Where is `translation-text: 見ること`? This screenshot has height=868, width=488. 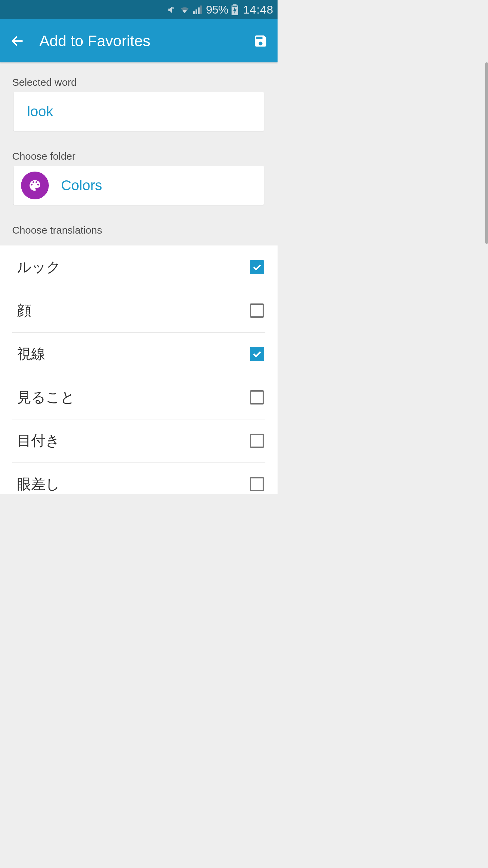 translation-text: 見ること is located at coordinates (134, 397).